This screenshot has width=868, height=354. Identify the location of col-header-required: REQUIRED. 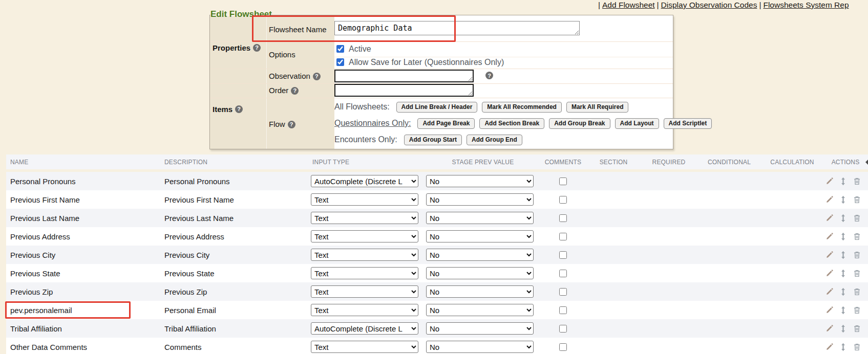
(669, 162).